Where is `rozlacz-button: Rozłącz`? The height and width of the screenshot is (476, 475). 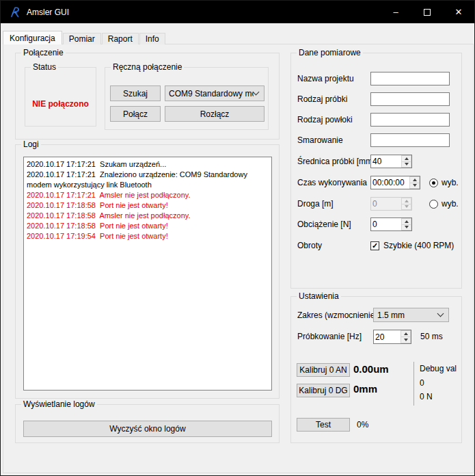
rozlacz-button: Rozłącz is located at coordinates (215, 114).